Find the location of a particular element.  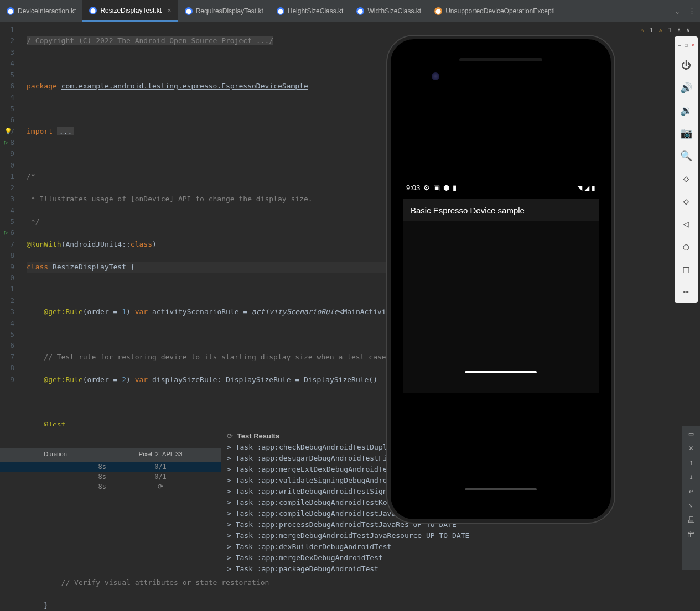

camera is located at coordinates (435, 76).